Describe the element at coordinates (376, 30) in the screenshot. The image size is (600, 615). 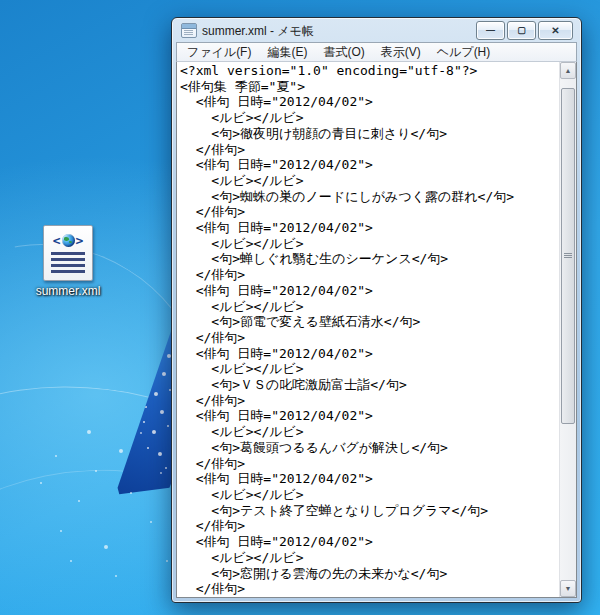
I see `titlebar: summer.xml - メモ帳 — ▢ ✕` at that location.